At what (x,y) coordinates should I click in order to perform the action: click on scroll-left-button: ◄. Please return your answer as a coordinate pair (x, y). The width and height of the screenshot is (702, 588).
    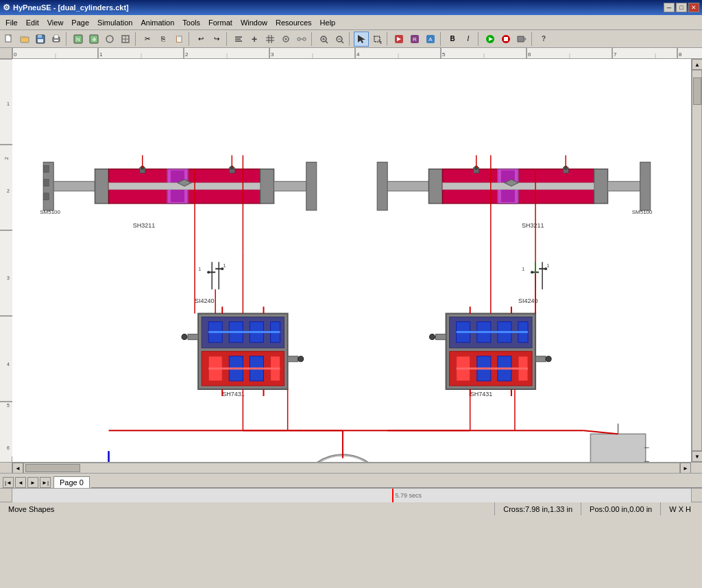
    Looking at the image, I should click on (18, 467).